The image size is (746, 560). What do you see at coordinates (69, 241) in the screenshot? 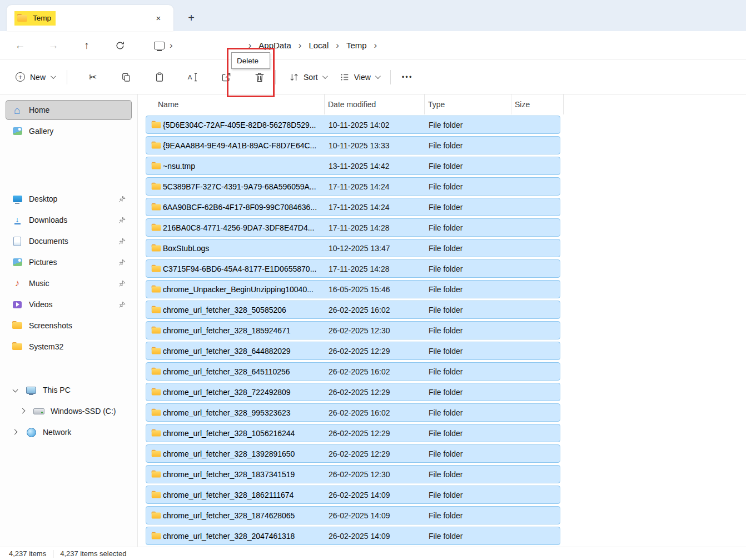
I see `sidebar-item: Documents` at bounding box center [69, 241].